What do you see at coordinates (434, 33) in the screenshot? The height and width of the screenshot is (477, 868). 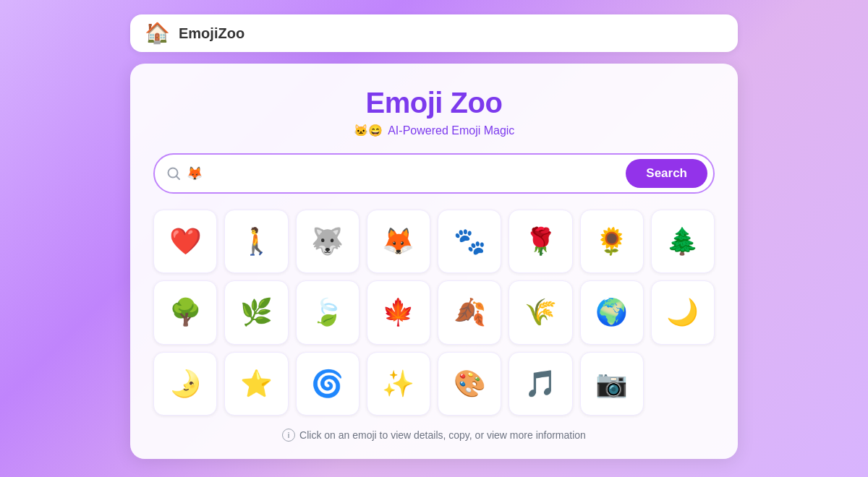 I see `nav-bar: 🏠 EmojiZoo` at bounding box center [434, 33].